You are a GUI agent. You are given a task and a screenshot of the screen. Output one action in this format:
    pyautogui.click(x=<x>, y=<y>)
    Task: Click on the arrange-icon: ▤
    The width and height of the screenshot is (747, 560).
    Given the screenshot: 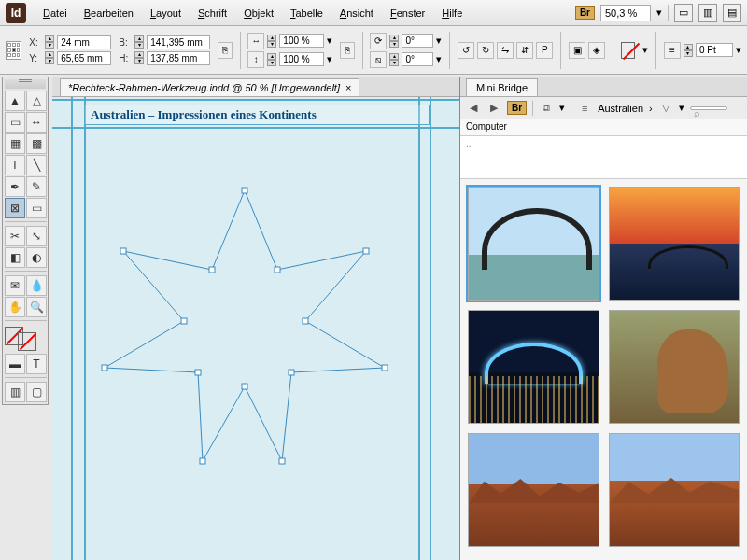 What is the action you would take?
    pyautogui.click(x=732, y=13)
    